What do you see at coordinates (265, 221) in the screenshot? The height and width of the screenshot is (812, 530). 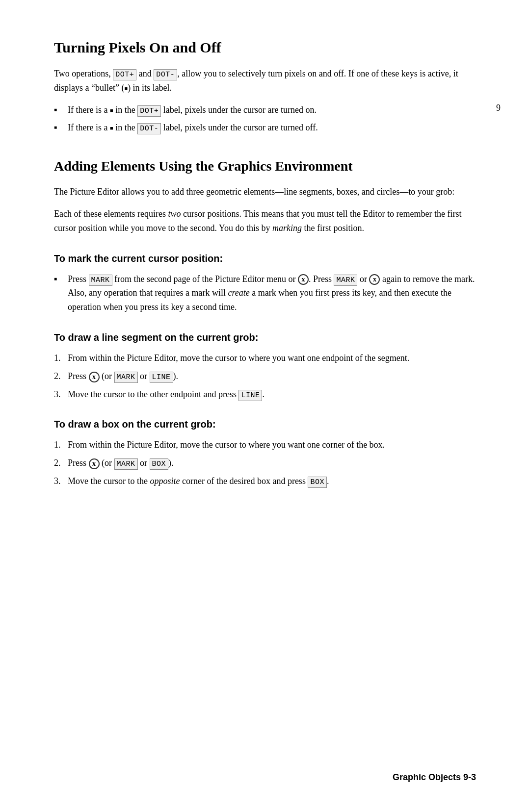 I see `adding-elements-para2: Each of these elements requires two curs…` at bounding box center [265, 221].